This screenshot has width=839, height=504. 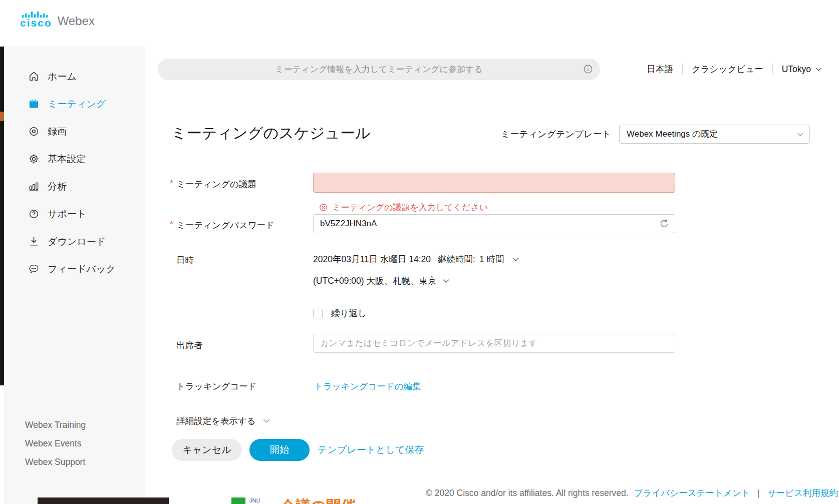 What do you see at coordinates (34, 76) in the screenshot?
I see `home-icon` at bounding box center [34, 76].